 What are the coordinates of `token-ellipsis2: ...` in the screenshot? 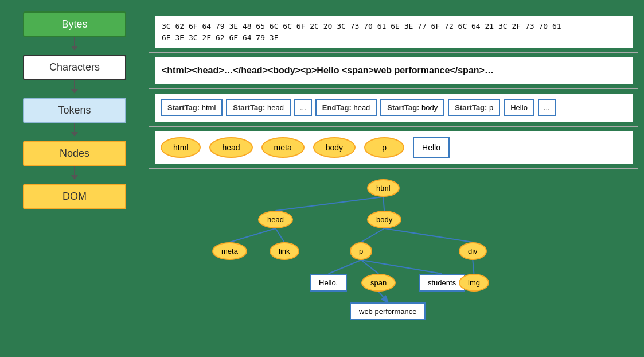 It's located at (547, 108).